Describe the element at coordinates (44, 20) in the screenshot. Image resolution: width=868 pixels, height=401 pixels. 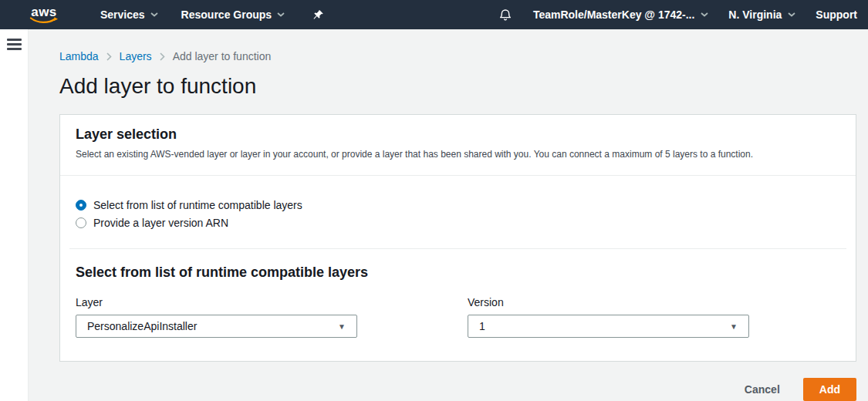
I see `aws-smile-icon` at that location.